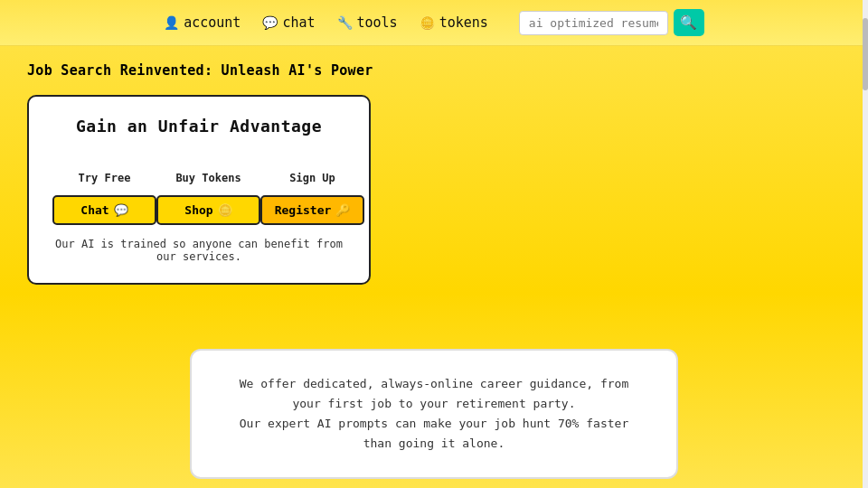  What do you see at coordinates (313, 199) in the screenshot?
I see `sign-up-column: Sign Up Register 🔑` at bounding box center [313, 199].